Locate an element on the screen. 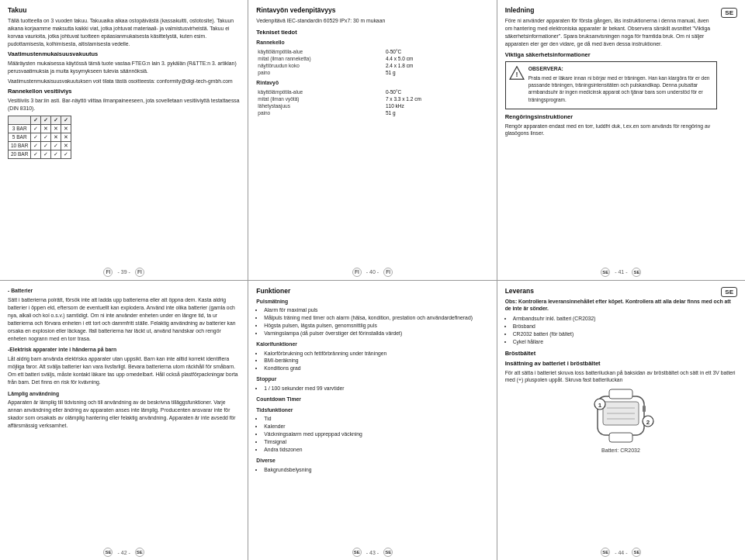 The width and height of the screenshot is (745, 560). kalori-item-2: BMI-beräkning is located at coordinates (376, 361).